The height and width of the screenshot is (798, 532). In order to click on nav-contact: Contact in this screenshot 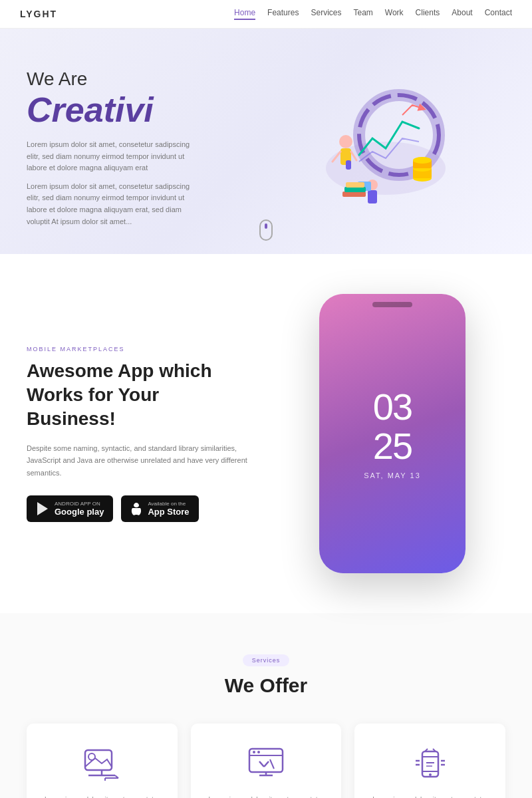, I will do `click(499, 14)`.